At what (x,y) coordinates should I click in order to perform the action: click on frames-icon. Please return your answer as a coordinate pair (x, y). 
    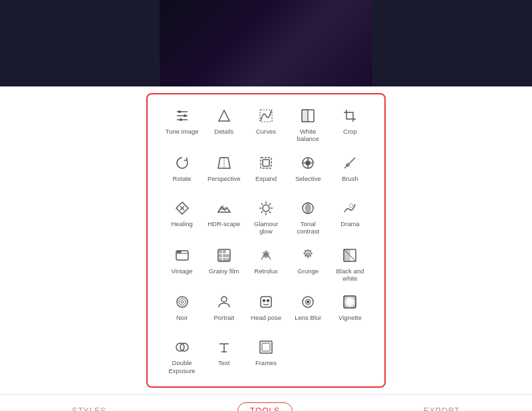
    Looking at the image, I should click on (266, 347).